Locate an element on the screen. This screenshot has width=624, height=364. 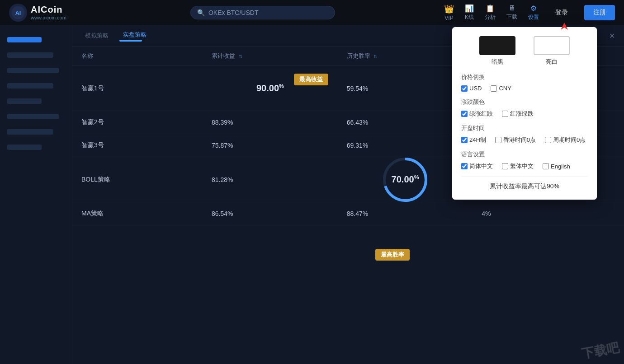
nav-item-download: 🖥 下载 is located at coordinates (512, 13).